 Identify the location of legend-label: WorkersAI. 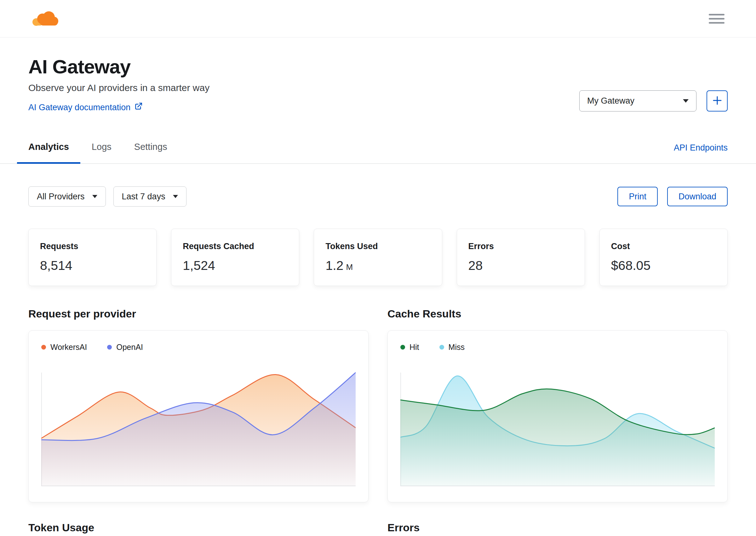
(69, 347).